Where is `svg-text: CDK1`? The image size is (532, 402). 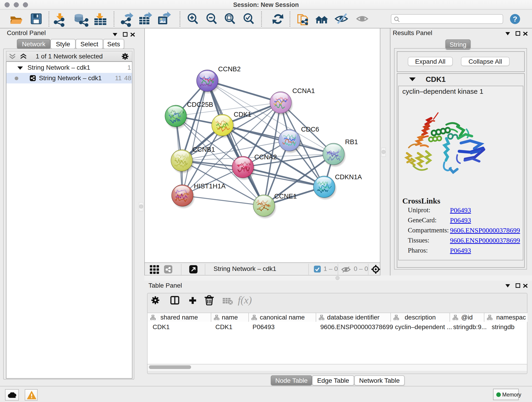 svg-text: CDK1 is located at coordinates (242, 115).